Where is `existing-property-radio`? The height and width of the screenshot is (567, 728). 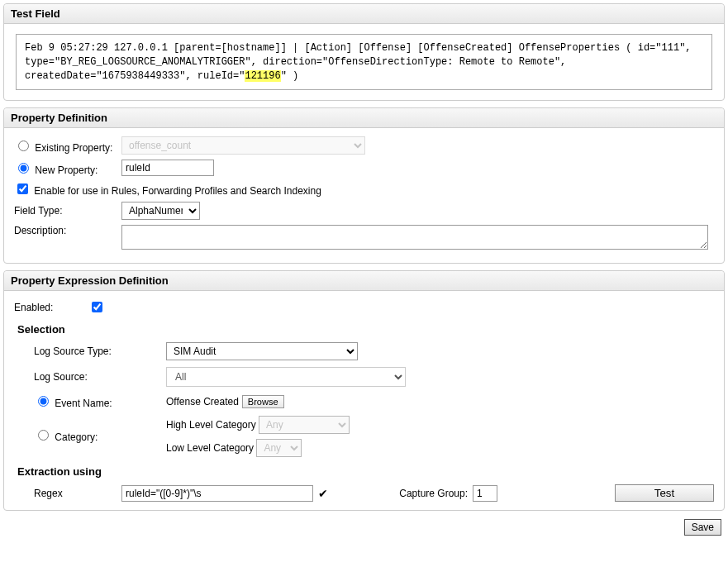 existing-property-radio is located at coordinates (23, 145).